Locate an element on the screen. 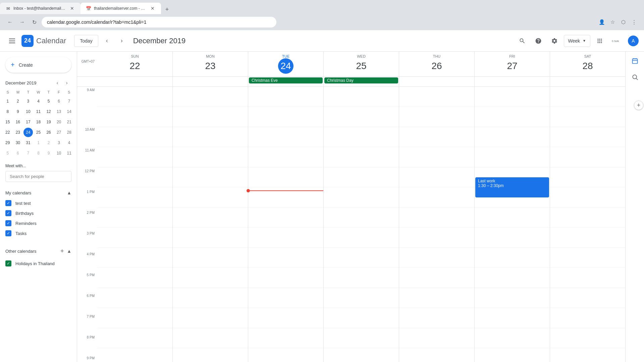  other-calendars-header: Other calendars + ▲ is located at coordinates (38, 251).